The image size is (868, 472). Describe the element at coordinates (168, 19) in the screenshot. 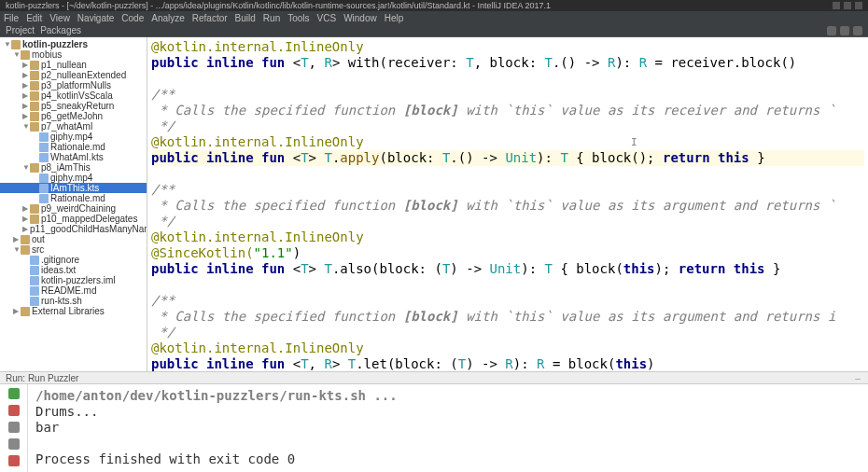

I see `menu-analyze: Analyze` at that location.